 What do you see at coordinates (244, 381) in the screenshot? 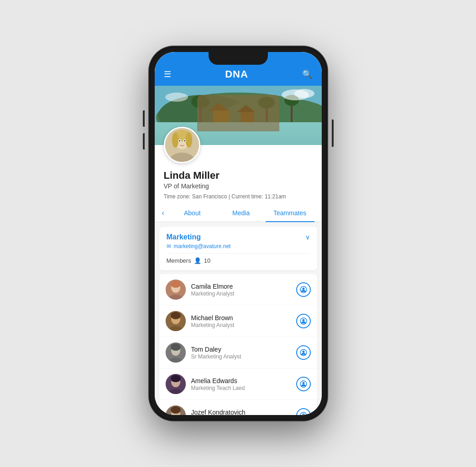
I see `member-name: Amelia Edwards` at bounding box center [244, 381].